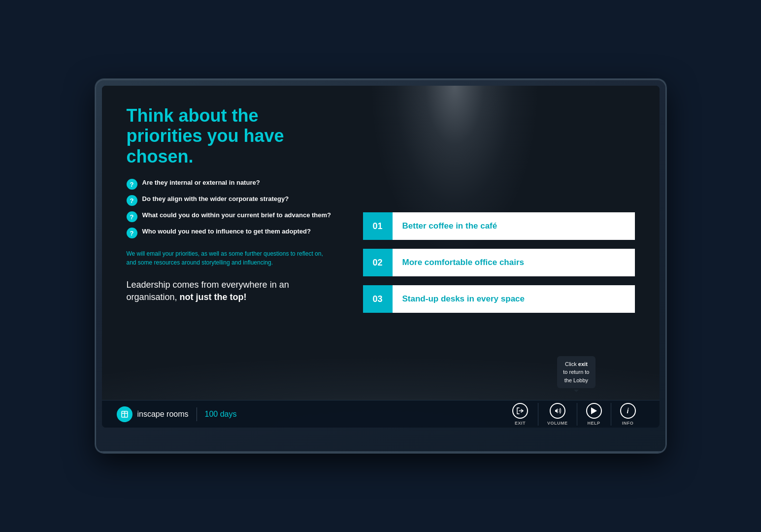 This screenshot has width=761, height=532. Describe the element at coordinates (520, 423) in the screenshot. I see `exit-label: EXIT` at that location.